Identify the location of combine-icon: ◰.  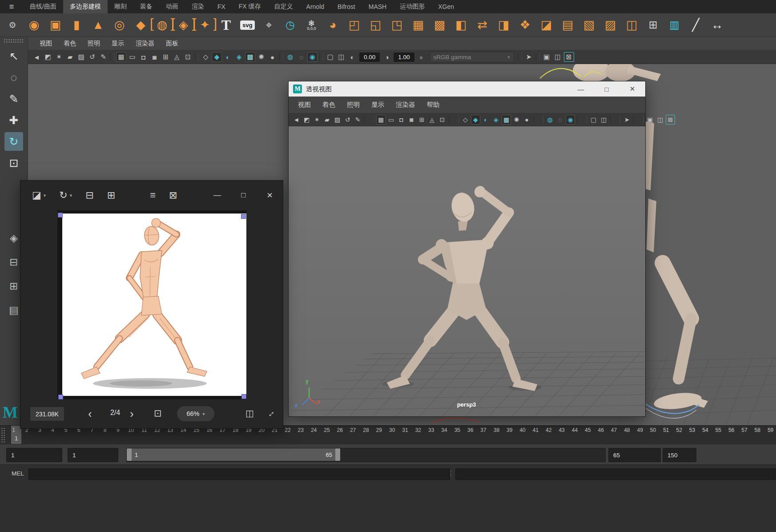
(354, 25).